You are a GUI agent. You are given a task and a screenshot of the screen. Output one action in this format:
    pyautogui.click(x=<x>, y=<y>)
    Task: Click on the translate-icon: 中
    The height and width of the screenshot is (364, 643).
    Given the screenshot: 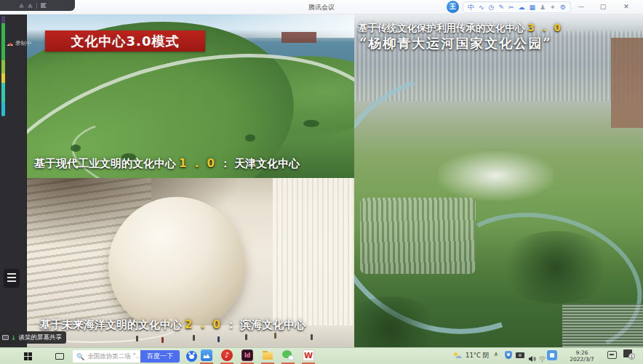 What is the action you would take?
    pyautogui.click(x=471, y=7)
    